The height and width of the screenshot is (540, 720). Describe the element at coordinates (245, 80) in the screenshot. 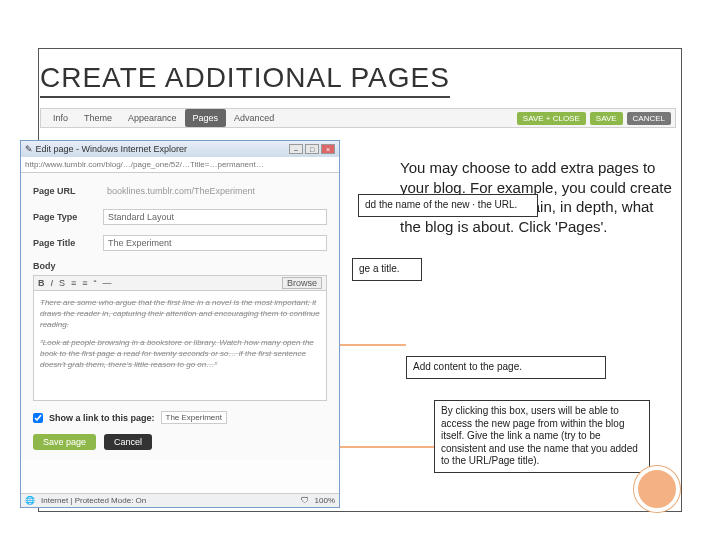

I see `page-title: CREATE ADDITIONAL PAGES` at that location.